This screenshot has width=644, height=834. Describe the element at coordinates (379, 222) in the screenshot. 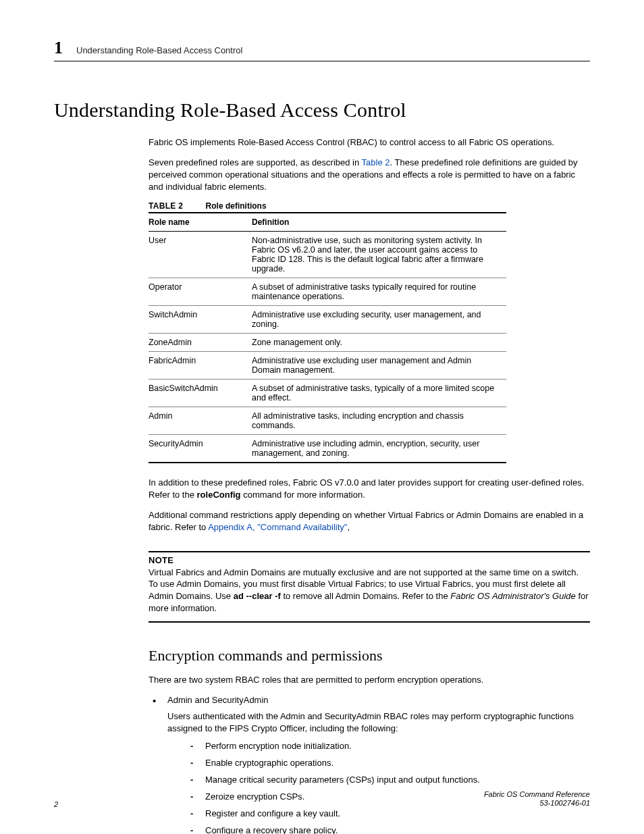

I see `column-header: Definition` at that location.